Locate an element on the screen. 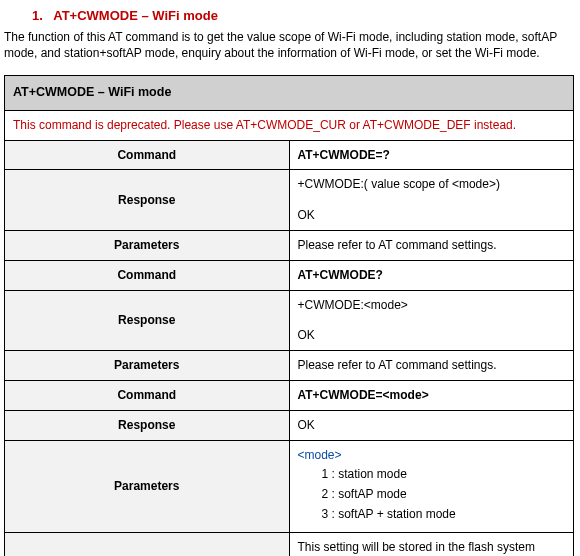  mode-tag: <mode> is located at coordinates (320, 455).